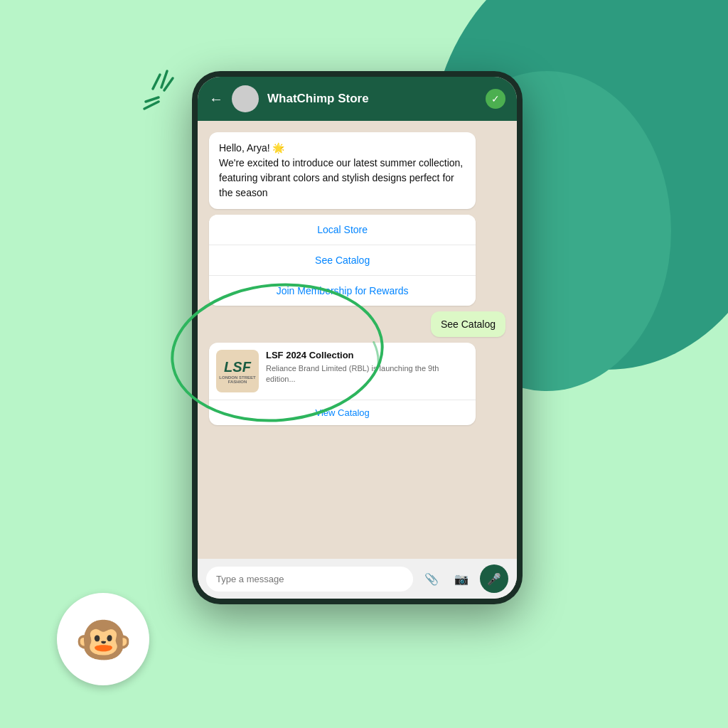 Image resolution: width=728 pixels, height=728 pixels. I want to click on message-greeting: Hello, Arya! 🌟, so click(252, 148).